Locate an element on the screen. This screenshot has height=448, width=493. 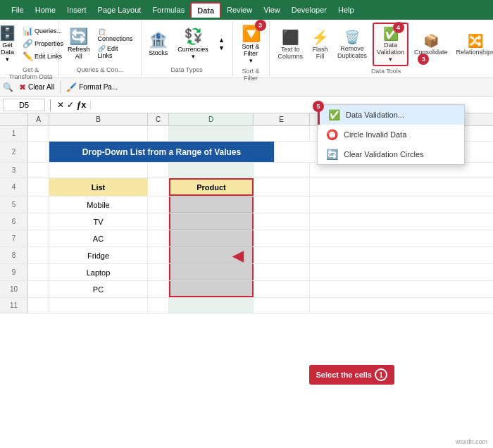
cell-b10: PC is located at coordinates (99, 289).